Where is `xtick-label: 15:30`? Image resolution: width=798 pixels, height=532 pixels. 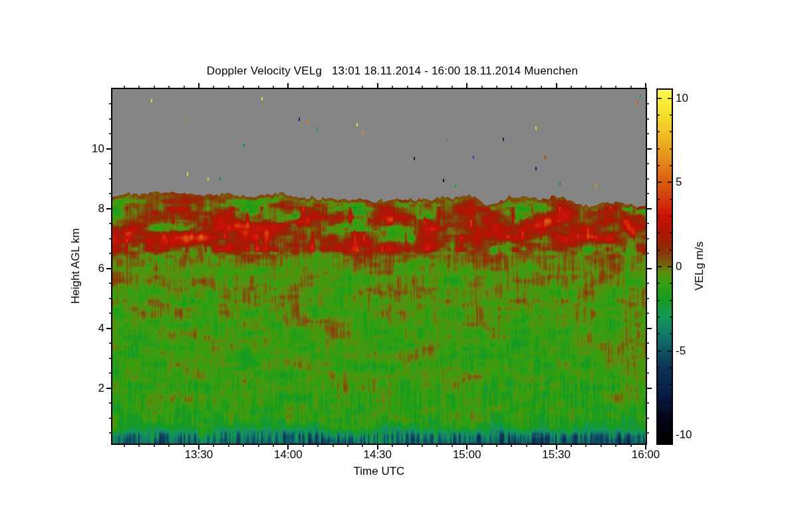
xtick-label: 15:30 is located at coordinates (556, 455).